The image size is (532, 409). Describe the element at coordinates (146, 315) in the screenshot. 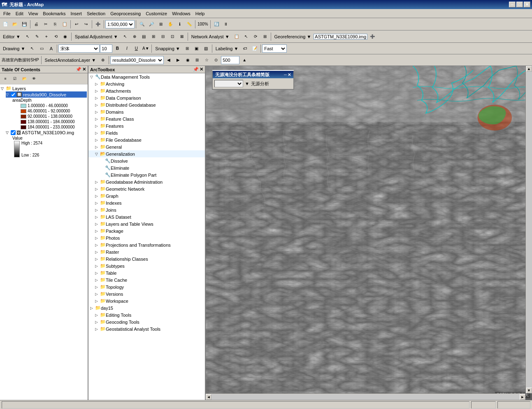

I see `item-editing: ▷ 📁 Editing Tools` at that location.